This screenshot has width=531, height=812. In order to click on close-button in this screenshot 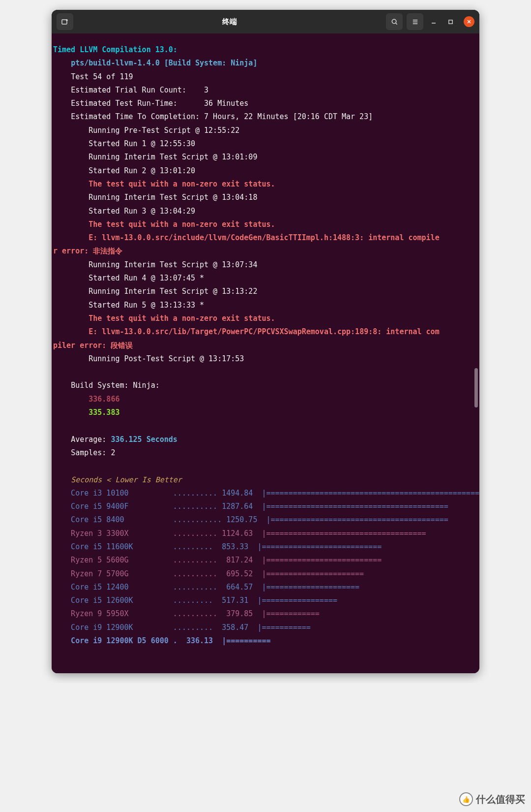, I will do `click(469, 22)`.